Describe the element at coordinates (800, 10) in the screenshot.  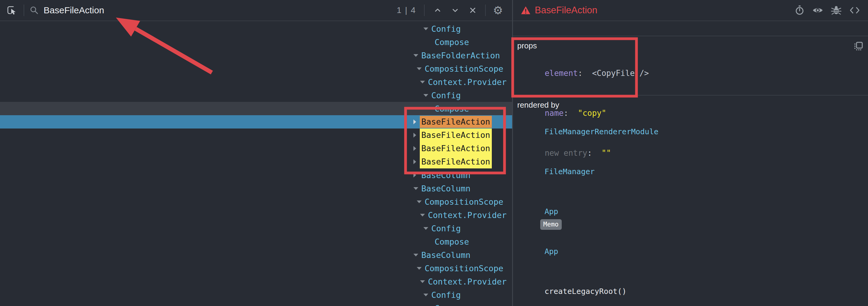
I see `stopwatch-icon` at that location.